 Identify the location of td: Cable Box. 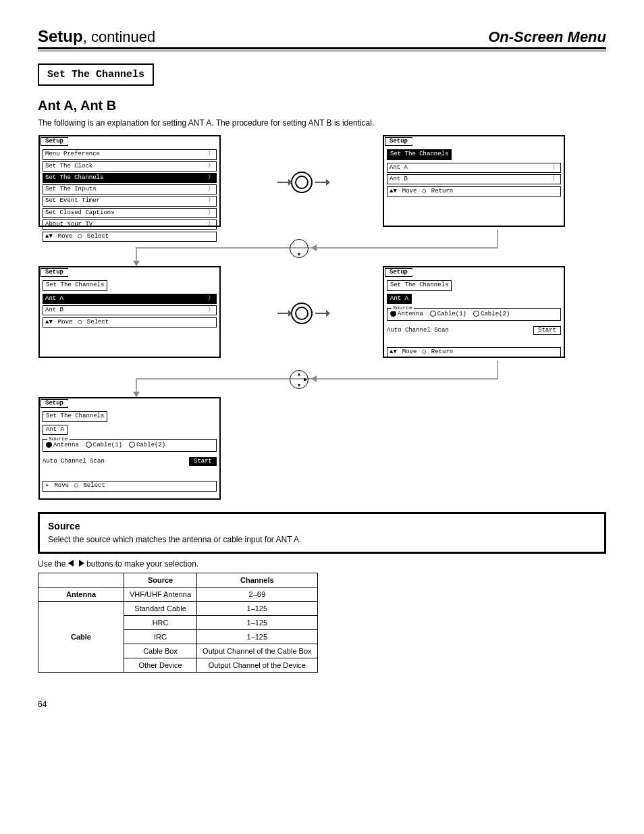
(161, 651).